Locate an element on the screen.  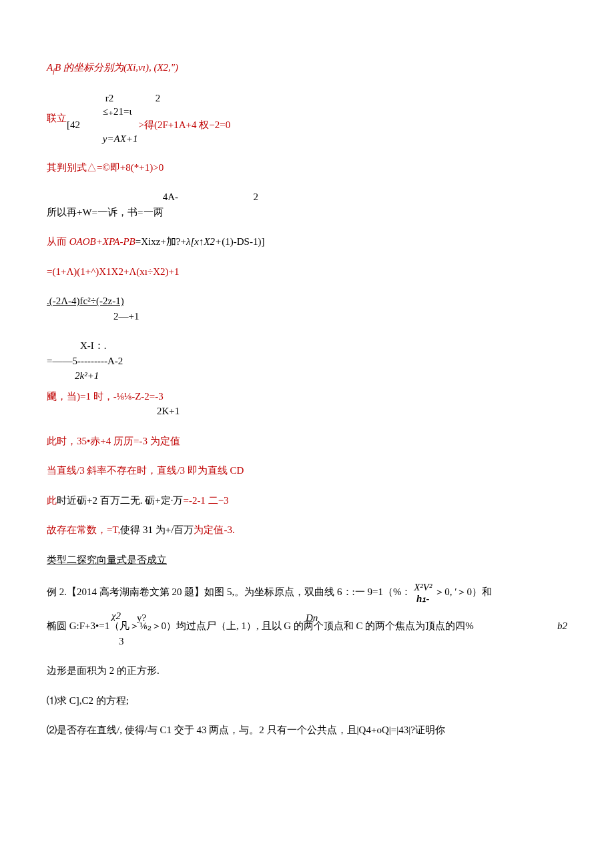
section-title-type2: 类型二探究向量式是否成立 is located at coordinates (307, 560).